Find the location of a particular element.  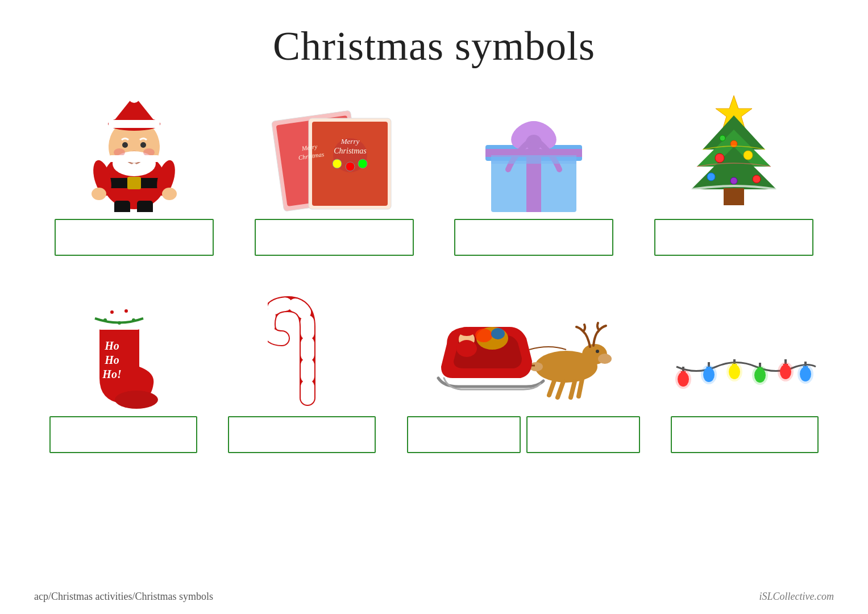

candy-image is located at coordinates (302, 347).